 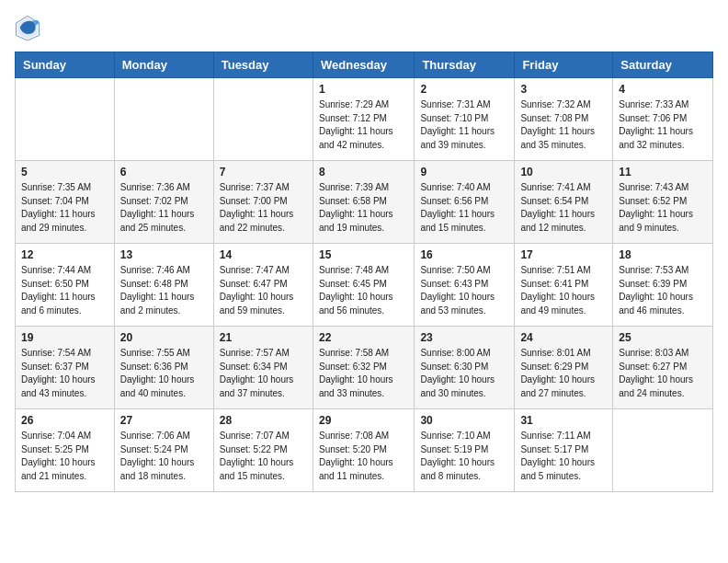 I want to click on weekday-header-monday: Monday, so click(x=164, y=65).